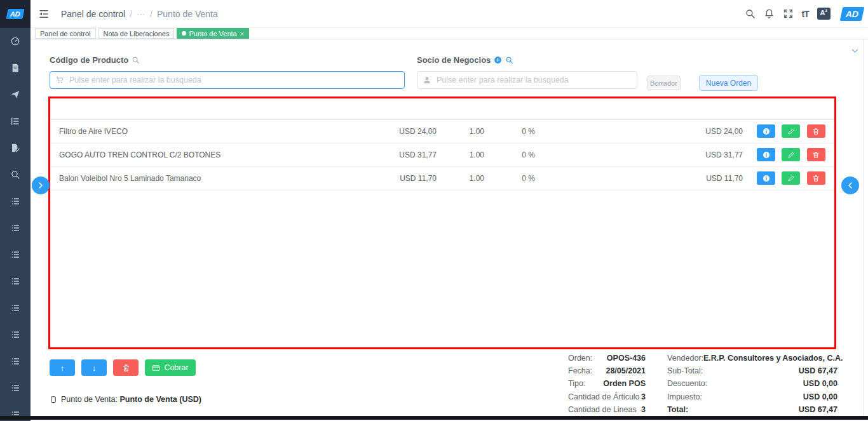  I want to click on notifications-bell-icon, so click(769, 14).